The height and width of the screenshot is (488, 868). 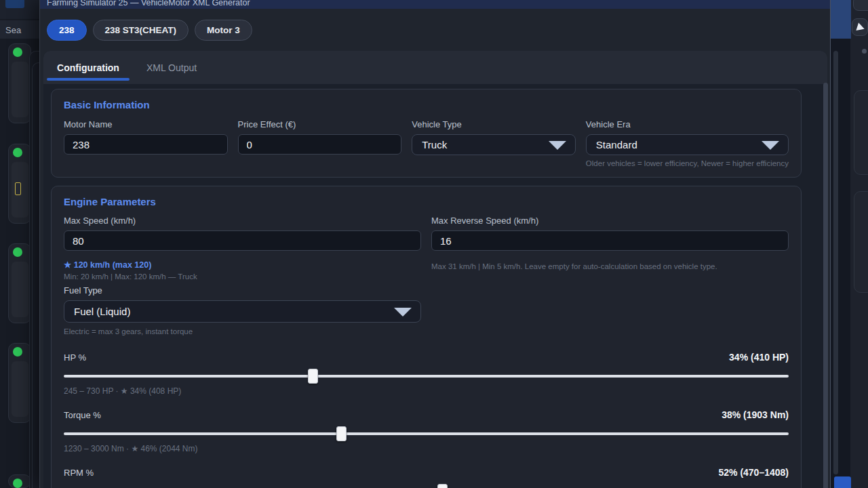 What do you see at coordinates (102, 312) in the screenshot?
I see `fuel-type-value: Fuel (Liquid)` at bounding box center [102, 312].